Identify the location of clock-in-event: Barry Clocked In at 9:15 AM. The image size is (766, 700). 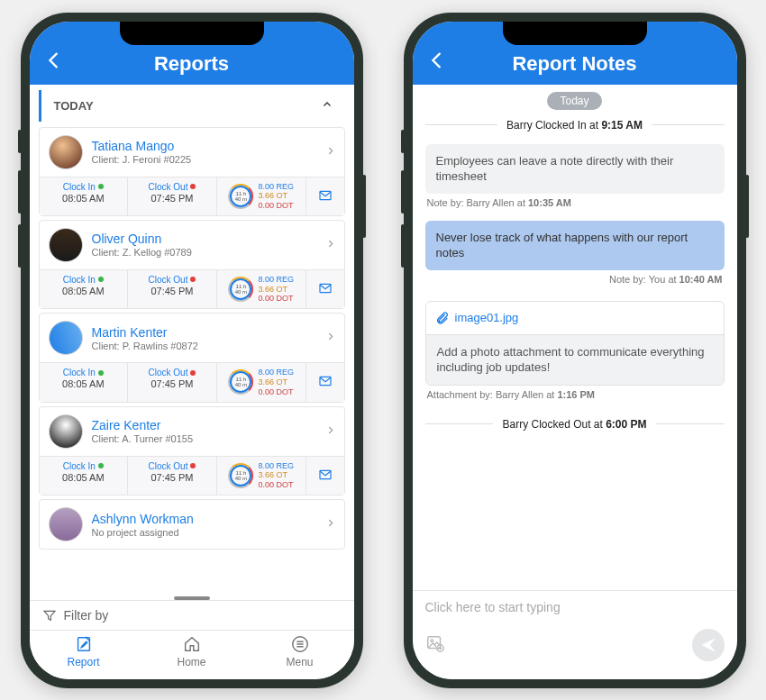
(575, 125).